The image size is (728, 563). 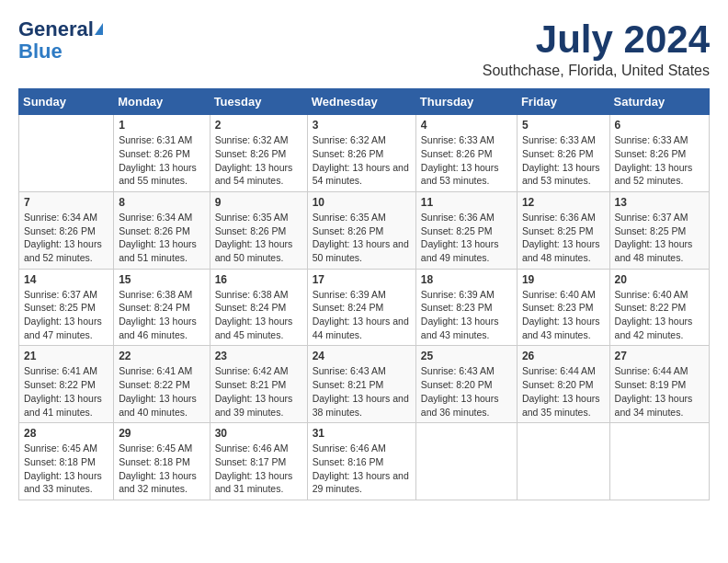 I want to click on page-subtitle: Southchase, Florida, United States, so click(x=596, y=71).